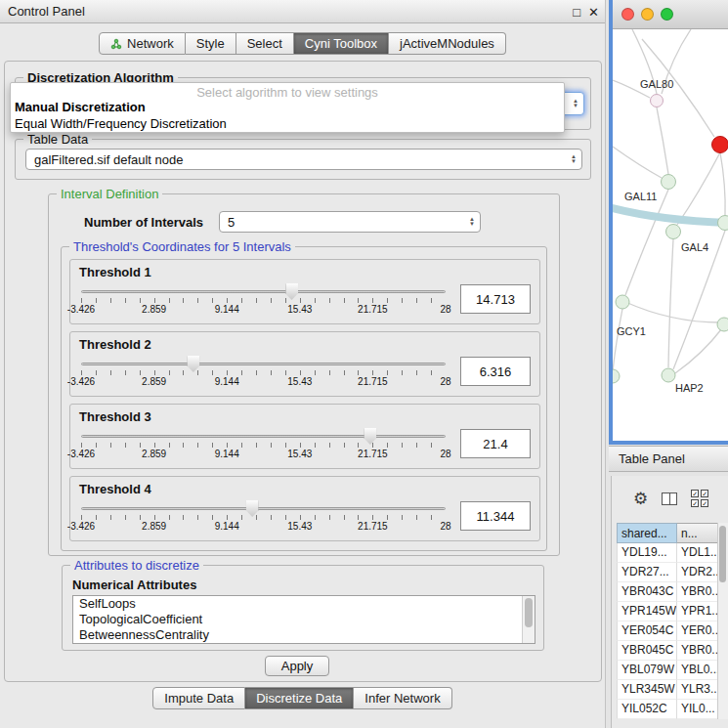  What do you see at coordinates (303, 608) in the screenshot?
I see `attributes-group: Attributes to discretize Numerical Attri…` at bounding box center [303, 608].